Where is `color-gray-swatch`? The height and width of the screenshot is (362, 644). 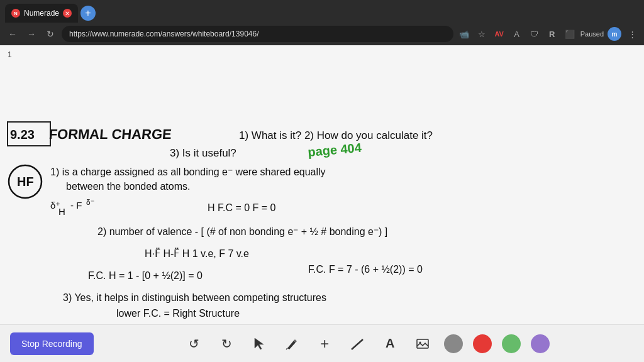
color-gray-swatch is located at coordinates (453, 344).